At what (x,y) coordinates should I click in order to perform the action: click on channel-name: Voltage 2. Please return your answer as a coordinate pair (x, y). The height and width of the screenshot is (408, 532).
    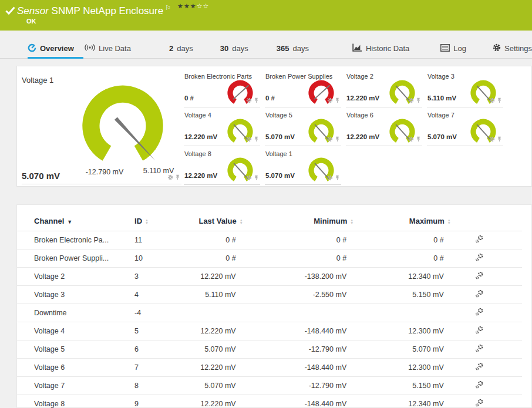
    Looking at the image, I should click on (76, 277).